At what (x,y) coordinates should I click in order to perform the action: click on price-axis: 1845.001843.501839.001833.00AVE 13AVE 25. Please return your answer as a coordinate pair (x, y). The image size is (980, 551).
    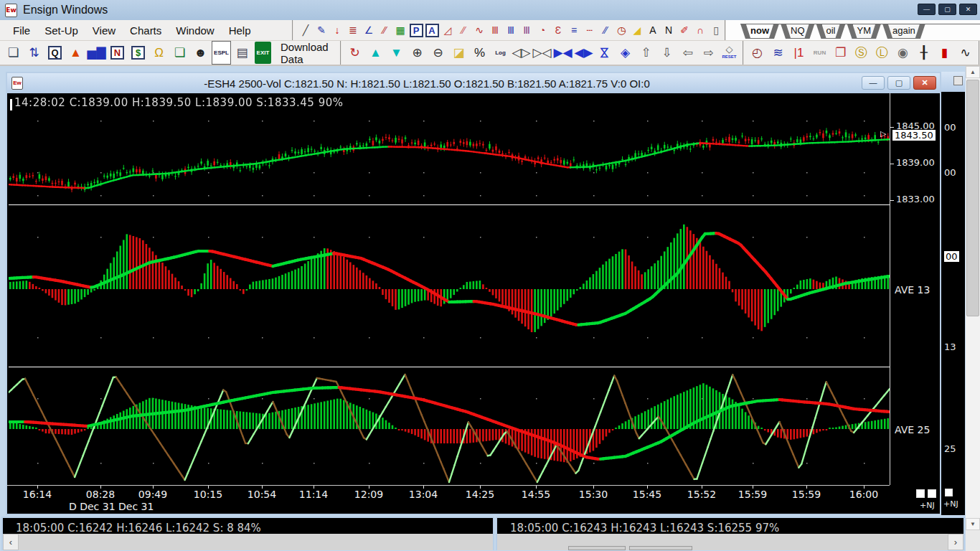
    Looking at the image, I should click on (915, 289).